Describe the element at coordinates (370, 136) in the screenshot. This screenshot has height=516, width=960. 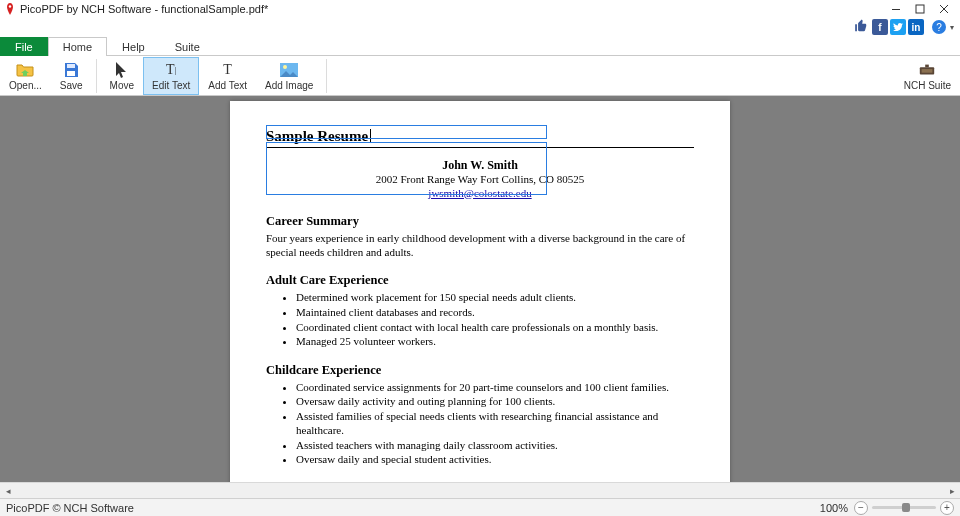
I see `text-cursor` at that location.